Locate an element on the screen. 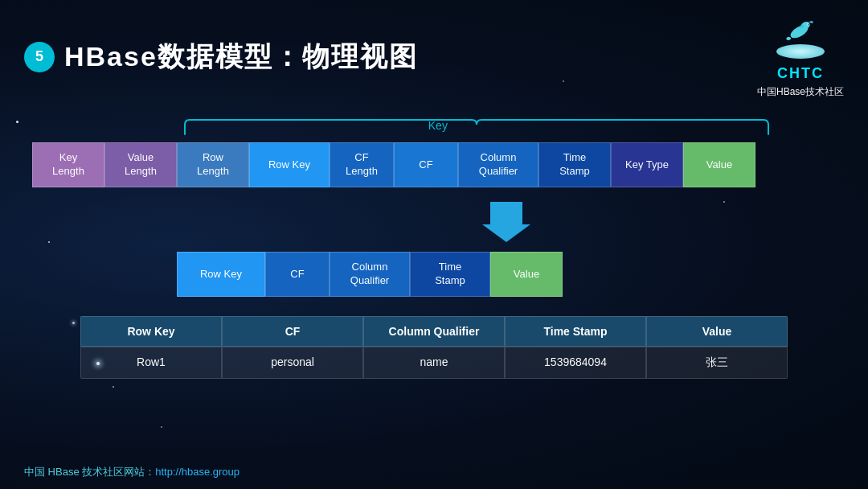  page-title: HBase数据模型：物理视图 is located at coordinates (411, 57).